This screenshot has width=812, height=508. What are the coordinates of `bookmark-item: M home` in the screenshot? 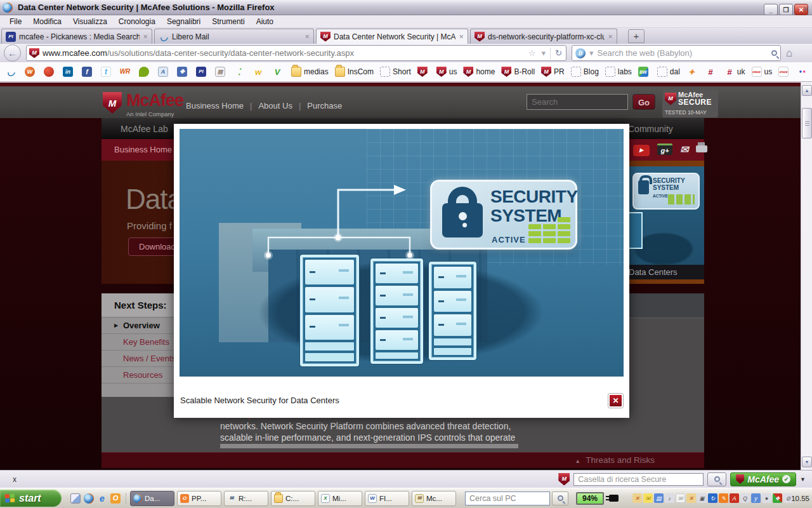 It's located at (479, 72).